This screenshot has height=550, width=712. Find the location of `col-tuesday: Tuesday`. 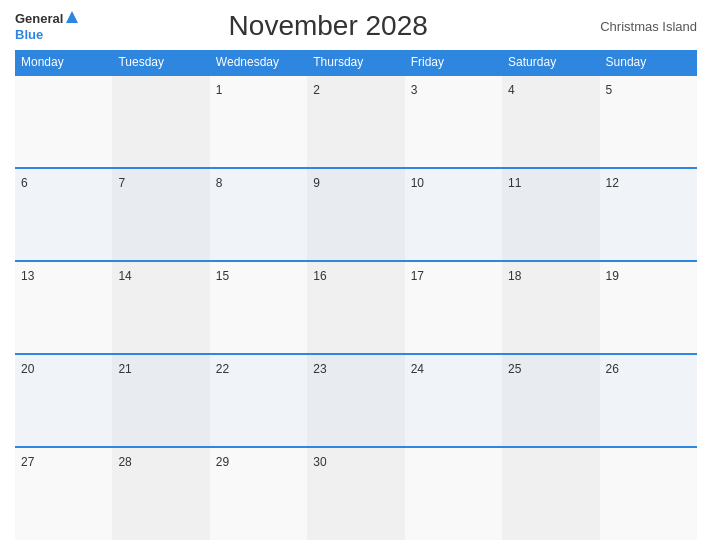

col-tuesday: Tuesday is located at coordinates (160, 62).